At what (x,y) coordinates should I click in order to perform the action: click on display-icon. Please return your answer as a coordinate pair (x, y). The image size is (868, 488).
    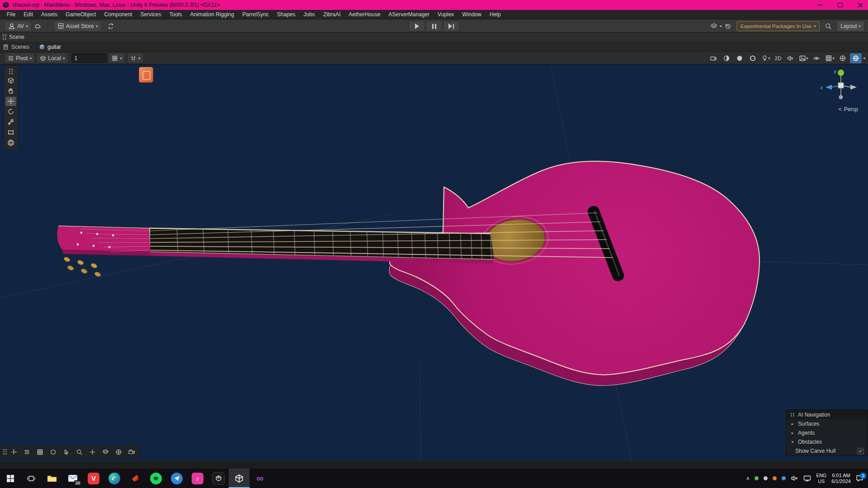
    Looking at the image, I should click on (807, 479).